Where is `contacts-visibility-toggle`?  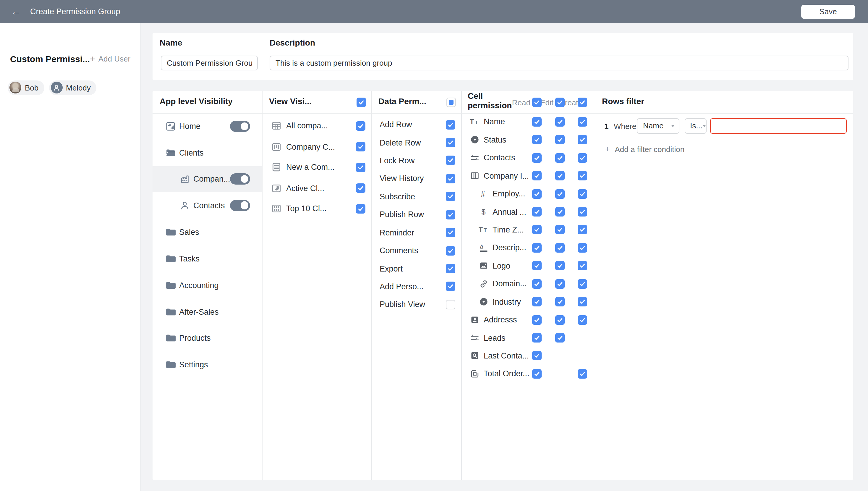 contacts-visibility-toggle is located at coordinates (240, 205).